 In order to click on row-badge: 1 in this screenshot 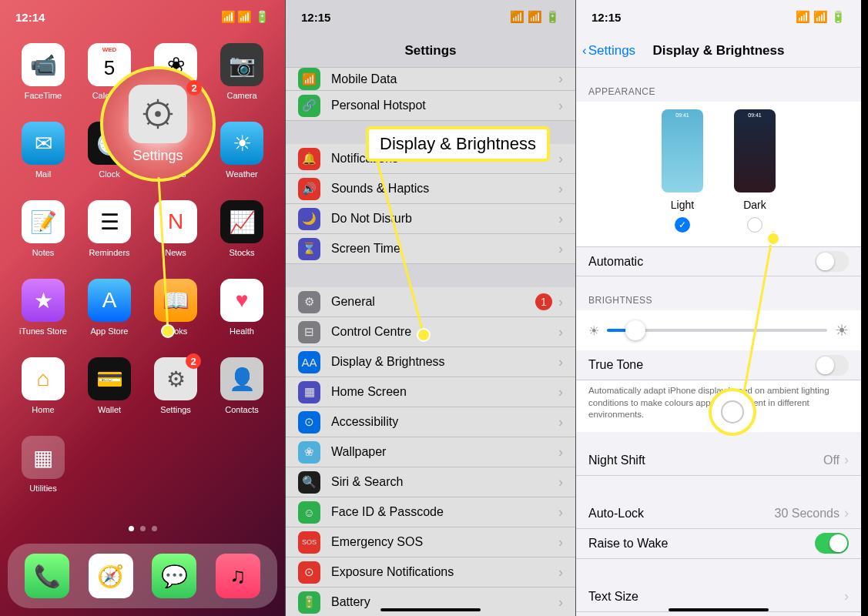, I will do `click(544, 302)`.